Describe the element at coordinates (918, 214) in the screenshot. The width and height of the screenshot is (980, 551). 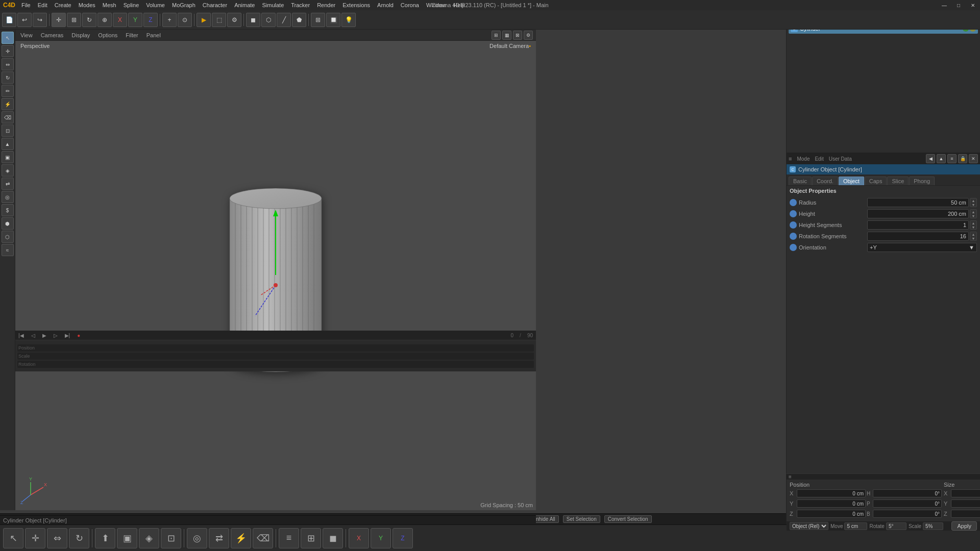
I see `prop-height-input` at that location.